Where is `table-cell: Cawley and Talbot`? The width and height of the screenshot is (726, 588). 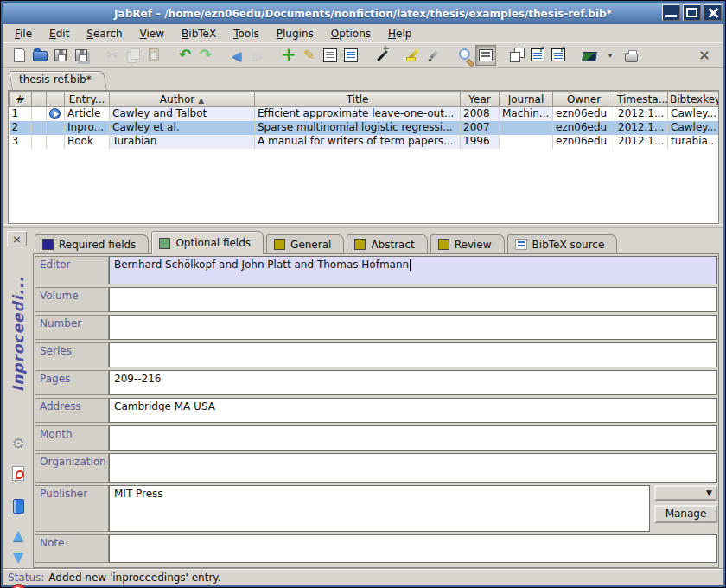
table-cell: Cawley and Talbot is located at coordinates (182, 114).